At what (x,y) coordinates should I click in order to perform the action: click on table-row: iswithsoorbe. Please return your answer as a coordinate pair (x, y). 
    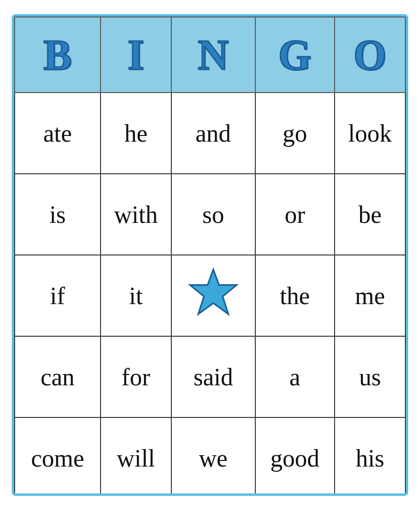
    Looking at the image, I should click on (210, 214).